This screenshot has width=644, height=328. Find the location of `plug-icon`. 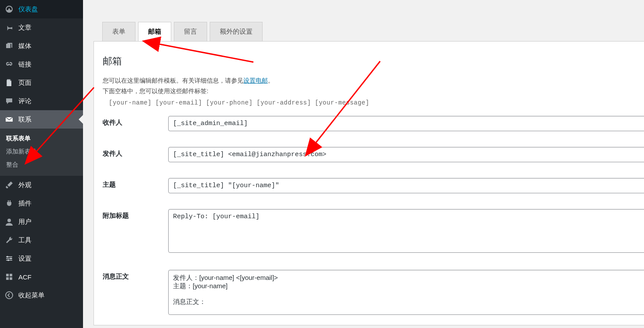

plug-icon is located at coordinates (9, 203).